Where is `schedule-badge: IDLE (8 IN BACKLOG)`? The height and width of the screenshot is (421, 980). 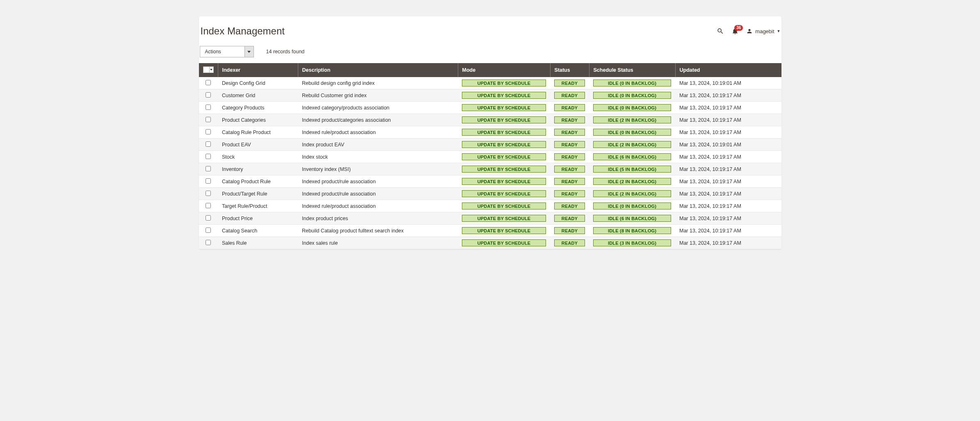 schedule-badge: IDLE (8 IN BACKLOG) is located at coordinates (632, 230).